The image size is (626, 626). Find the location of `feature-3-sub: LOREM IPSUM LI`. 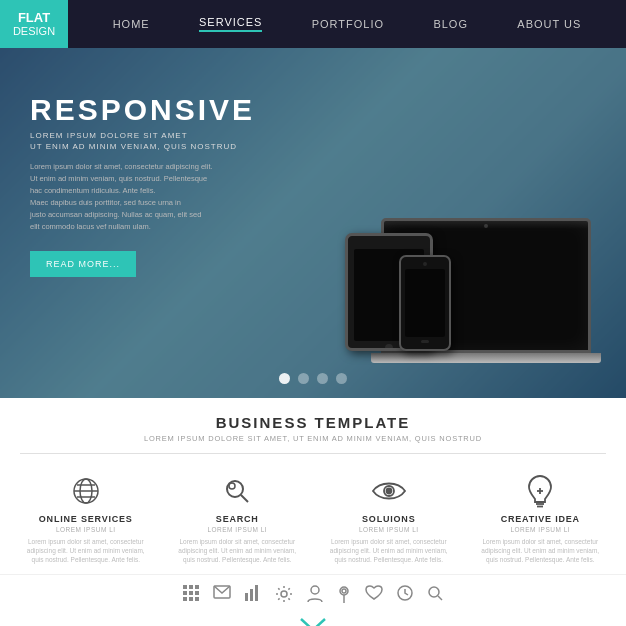

feature-3-sub: LOREM IPSUM LI is located at coordinates (389, 530).